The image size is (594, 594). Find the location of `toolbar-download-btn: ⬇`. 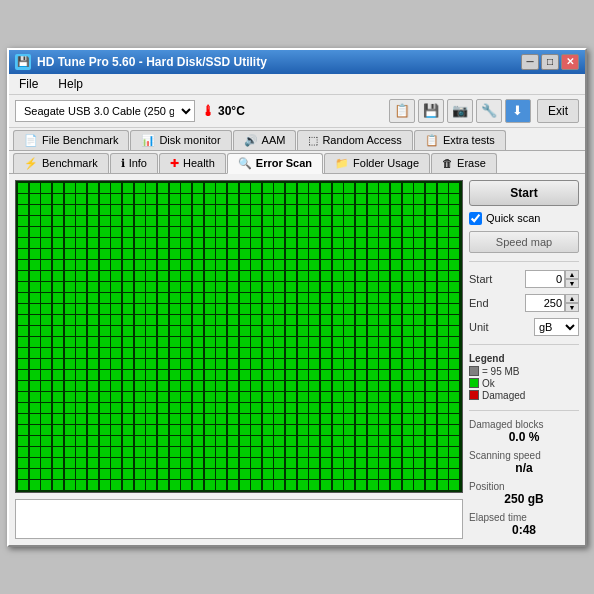

toolbar-download-btn: ⬇ is located at coordinates (518, 111).